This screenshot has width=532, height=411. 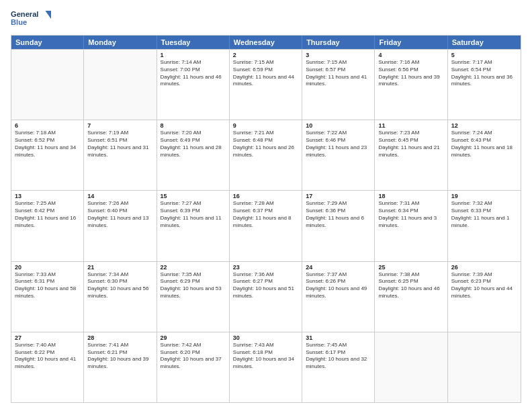 I want to click on cell-info: Sunrise: 7:45 AM Sunset: 6:17 PM Dayligh…, so click(x=339, y=356).